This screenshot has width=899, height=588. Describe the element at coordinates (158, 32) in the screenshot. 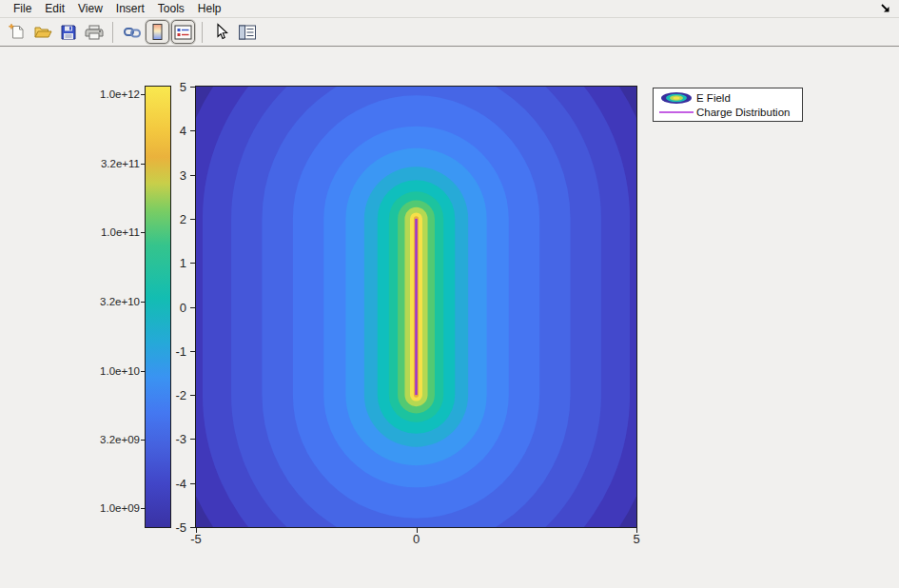

I see `colorbar-icon` at that location.